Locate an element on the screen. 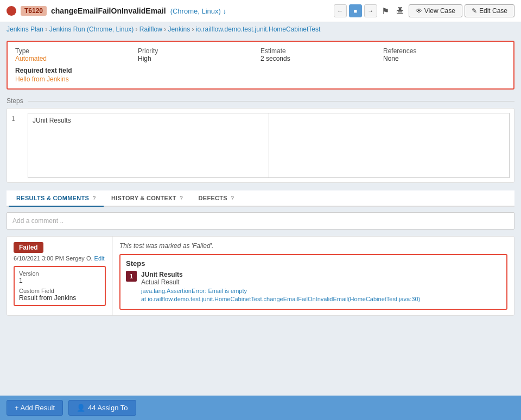  tab3-help: ? is located at coordinates (232, 199).